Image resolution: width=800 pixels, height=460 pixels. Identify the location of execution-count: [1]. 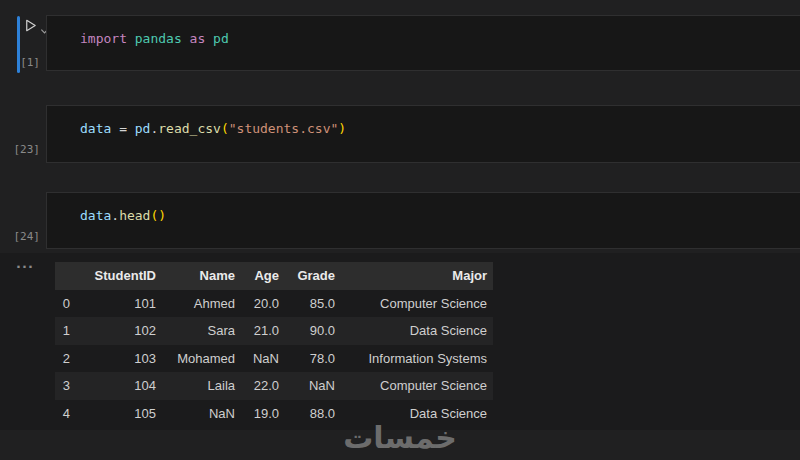
(20, 62).